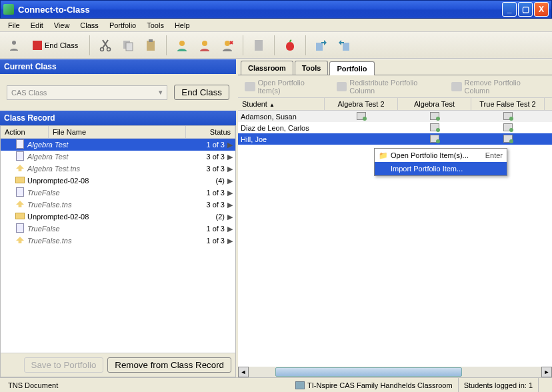 Image resolution: width=552 pixels, height=392 pixels. What do you see at coordinates (169, 365) in the screenshot?
I see `remove-from-record-button: Remove from Class Record` at bounding box center [169, 365].